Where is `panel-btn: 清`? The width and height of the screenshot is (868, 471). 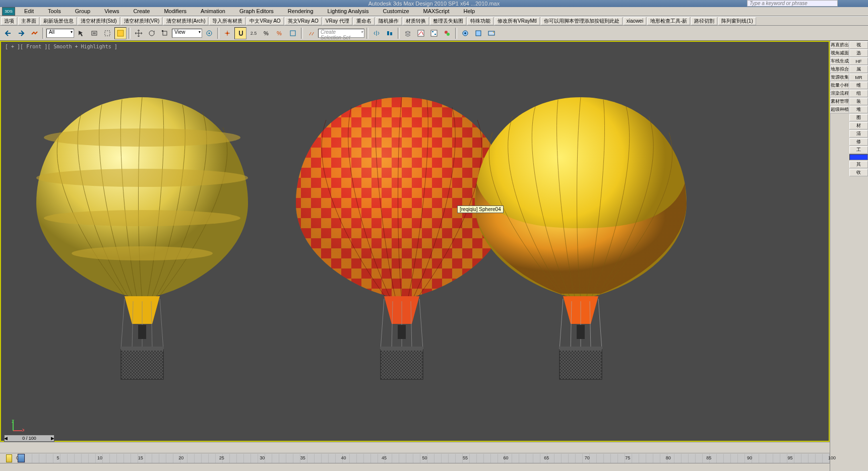
panel-btn: 清 is located at coordinates (859, 134).